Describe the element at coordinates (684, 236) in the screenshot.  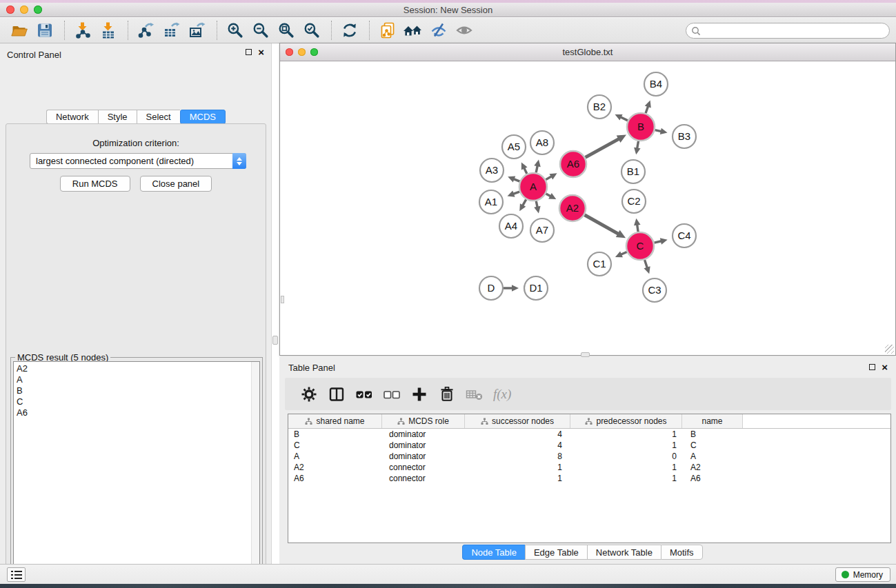
I see `graph-node-C4: C4` at that location.